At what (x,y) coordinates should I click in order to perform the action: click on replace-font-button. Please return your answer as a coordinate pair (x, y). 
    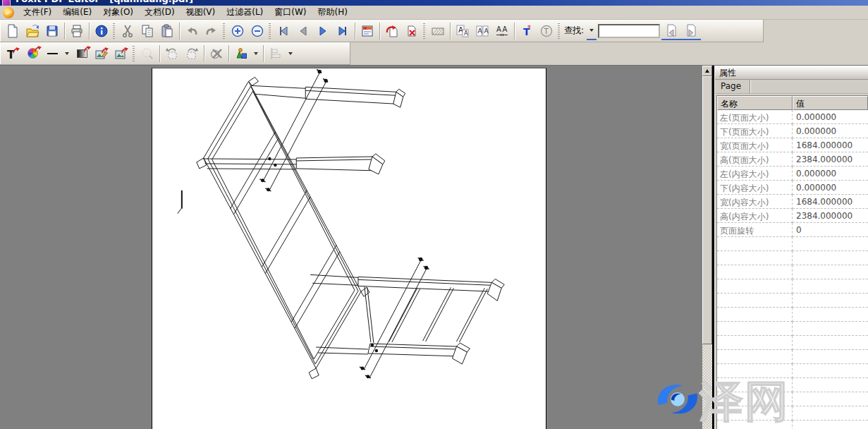
    Looking at the image, I should click on (463, 31).